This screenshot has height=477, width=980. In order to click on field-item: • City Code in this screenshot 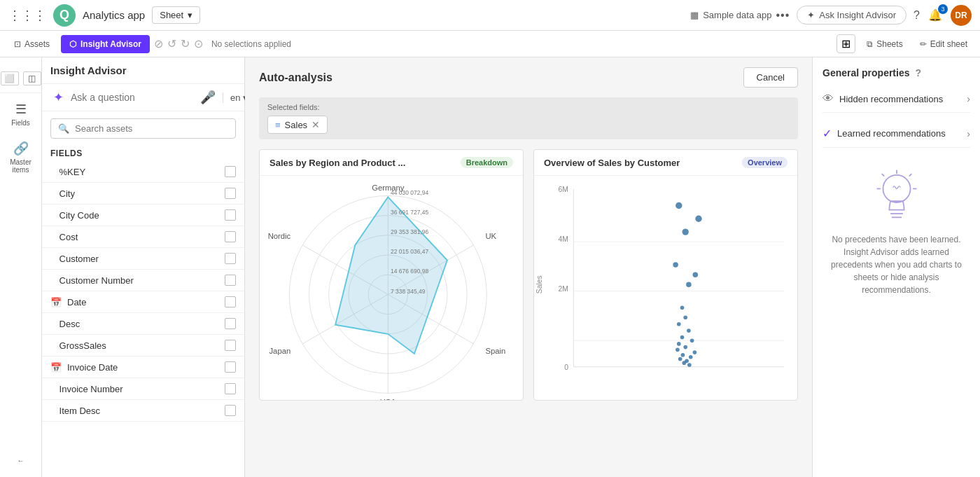, I will do `click(143, 216)`.